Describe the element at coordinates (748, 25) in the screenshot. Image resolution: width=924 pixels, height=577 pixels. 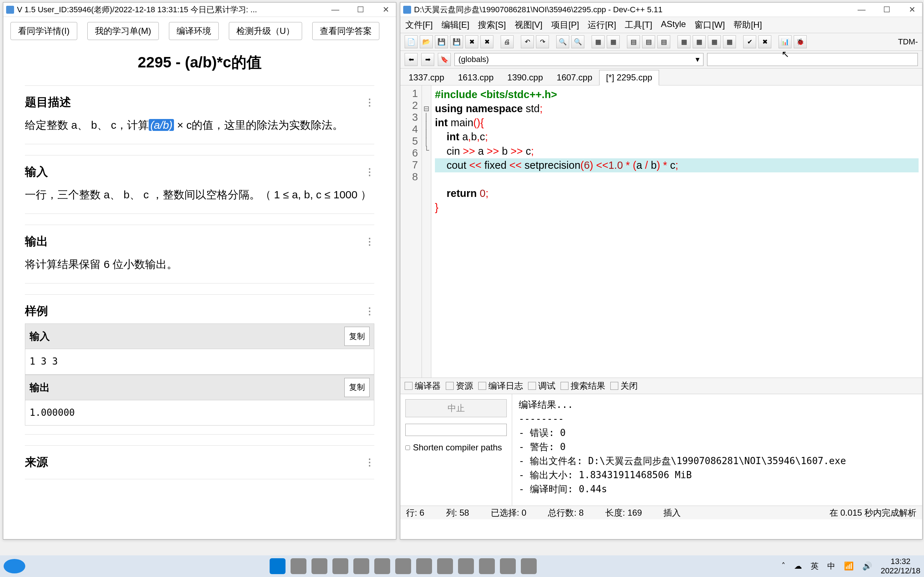
I see `menu-help: 帮助[H]` at that location.